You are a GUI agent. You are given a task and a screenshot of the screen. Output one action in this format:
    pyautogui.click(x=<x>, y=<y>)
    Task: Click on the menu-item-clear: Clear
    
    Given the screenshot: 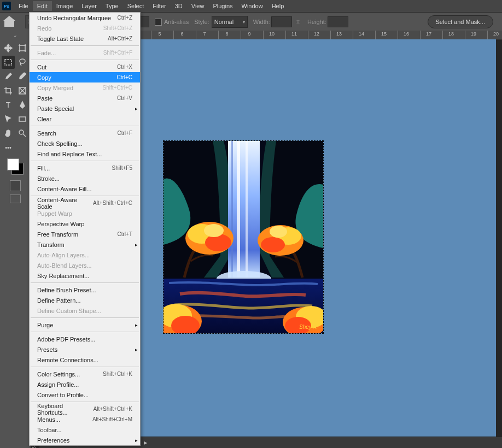 What is the action you would take?
    pyautogui.click(x=85, y=119)
    